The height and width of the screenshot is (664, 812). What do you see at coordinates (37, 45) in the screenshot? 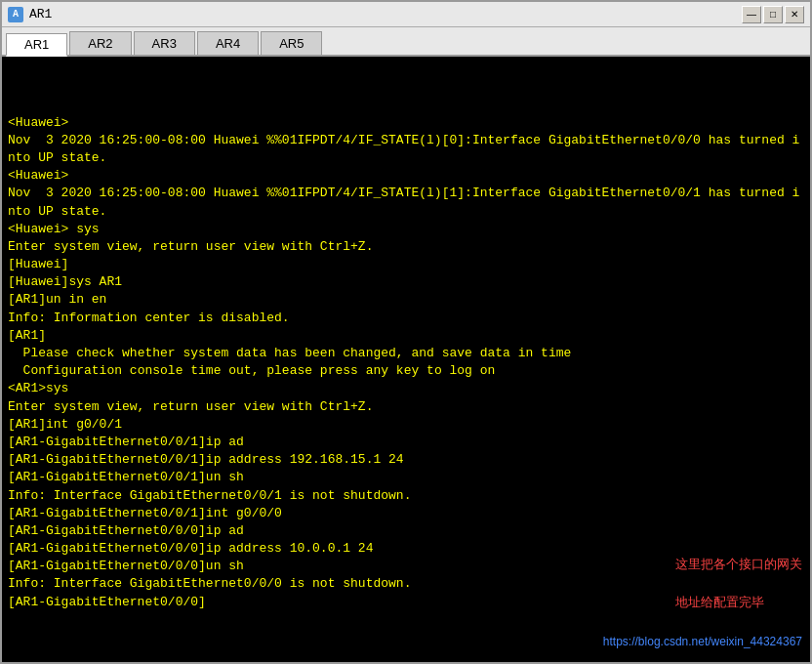
I see `tab-ar1: AR1` at bounding box center [37, 45].